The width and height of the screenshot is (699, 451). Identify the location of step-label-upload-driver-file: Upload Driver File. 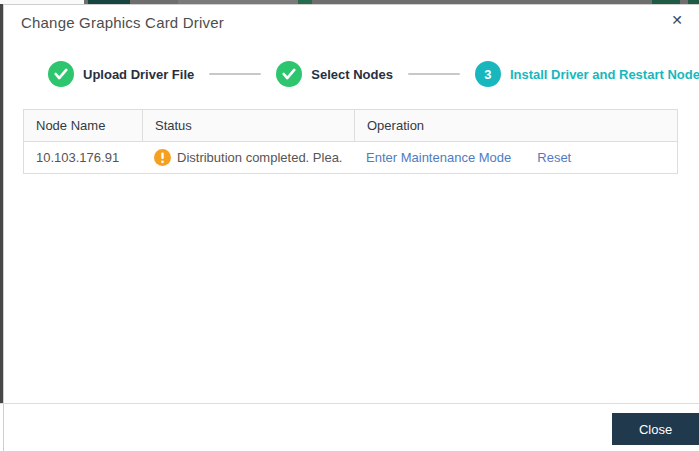
(138, 74).